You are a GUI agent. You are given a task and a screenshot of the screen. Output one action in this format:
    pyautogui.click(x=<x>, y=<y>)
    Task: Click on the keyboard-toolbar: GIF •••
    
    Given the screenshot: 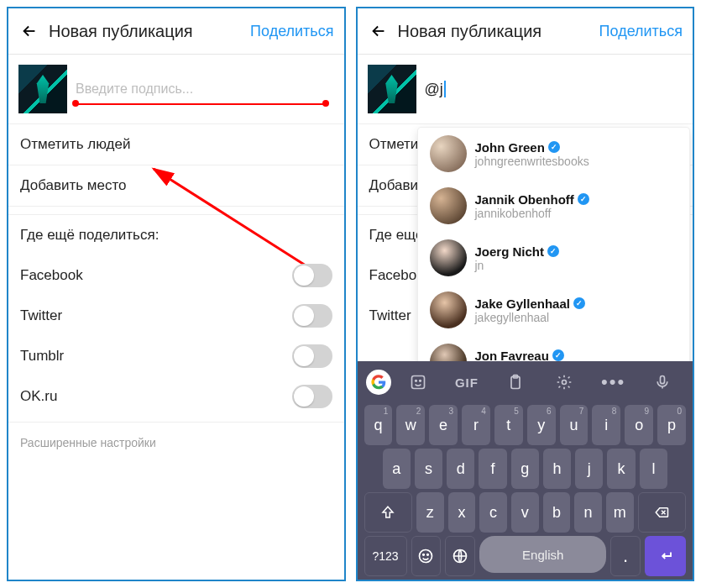 What is the action you would take?
    pyautogui.click(x=526, y=384)
    